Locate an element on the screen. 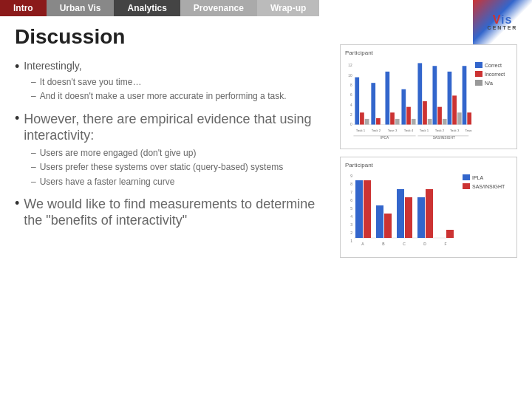 Image resolution: width=532 pixels, height=399 pixels. nav-item-wrapup: Wrap-up is located at coordinates (288, 8).